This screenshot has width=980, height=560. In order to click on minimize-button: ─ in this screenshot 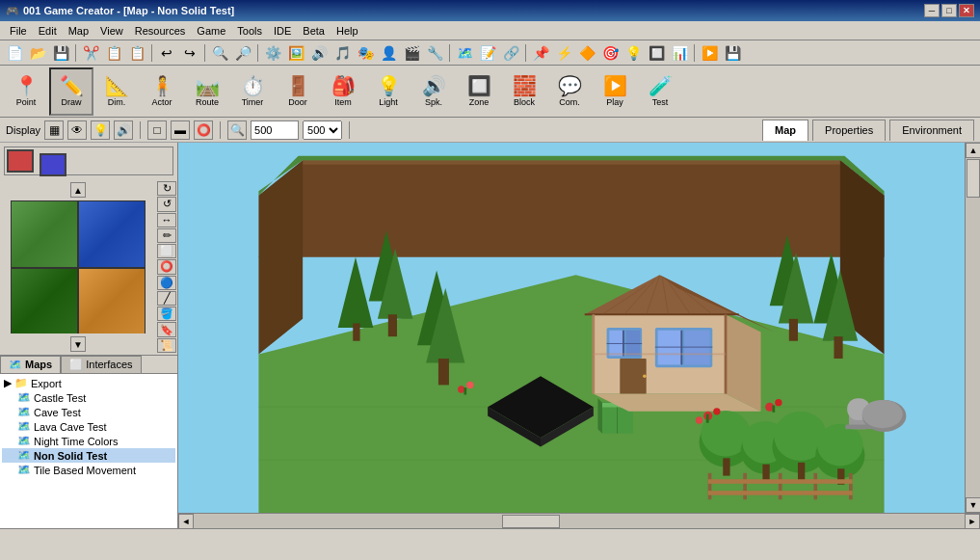, I will do `click(932, 11)`.